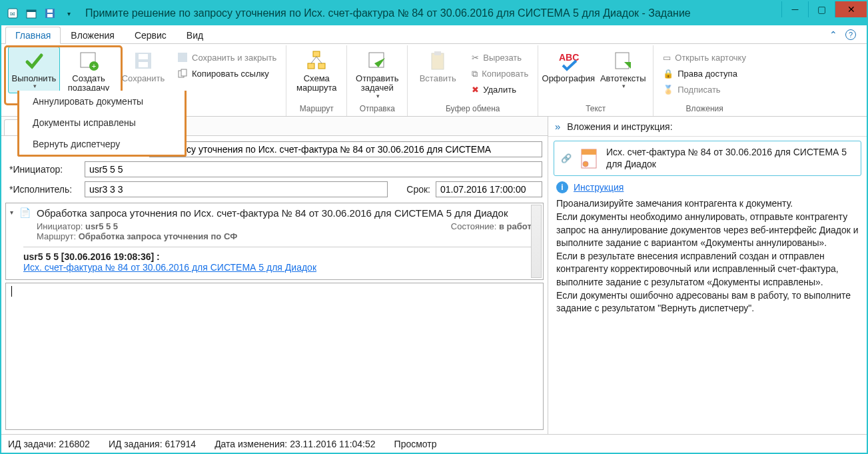 The height and width of the screenshot is (454, 868). Describe the element at coordinates (377, 61) in the screenshot. I see `send-icon` at that location.